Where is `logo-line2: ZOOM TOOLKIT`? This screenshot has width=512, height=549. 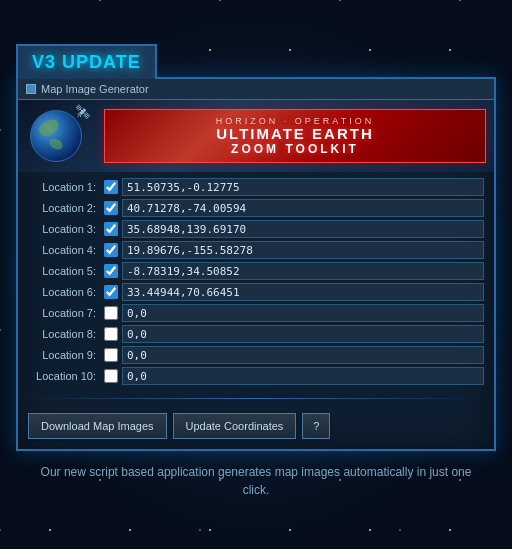 logo-line2: ZOOM TOOLKIT is located at coordinates (295, 149).